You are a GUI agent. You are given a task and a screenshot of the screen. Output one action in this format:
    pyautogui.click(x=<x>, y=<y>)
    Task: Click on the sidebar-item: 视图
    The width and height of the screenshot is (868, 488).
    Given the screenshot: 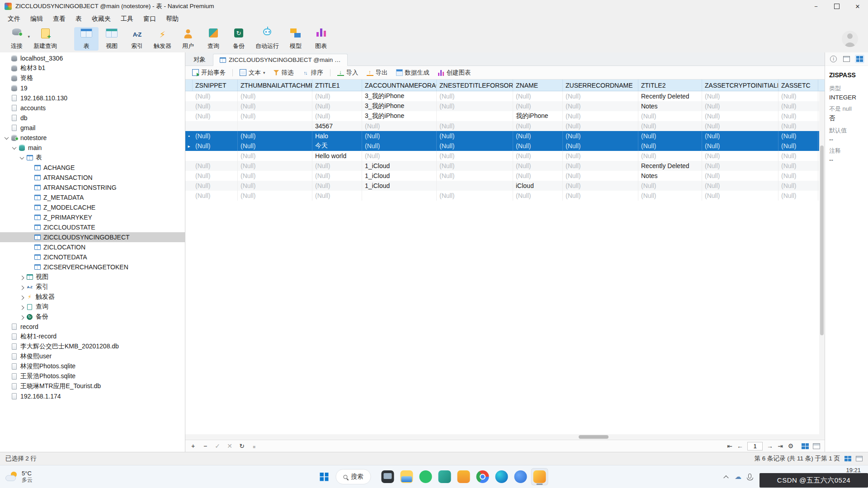 What is the action you would take?
    pyautogui.click(x=92, y=277)
    